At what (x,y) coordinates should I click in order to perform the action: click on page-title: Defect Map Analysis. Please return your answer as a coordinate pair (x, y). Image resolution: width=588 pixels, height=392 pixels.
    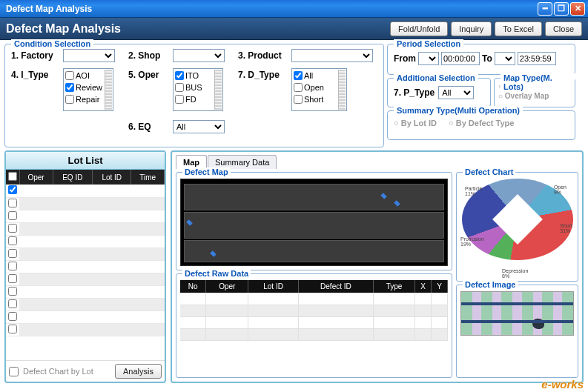
    Looking at the image, I should click on (196, 29).